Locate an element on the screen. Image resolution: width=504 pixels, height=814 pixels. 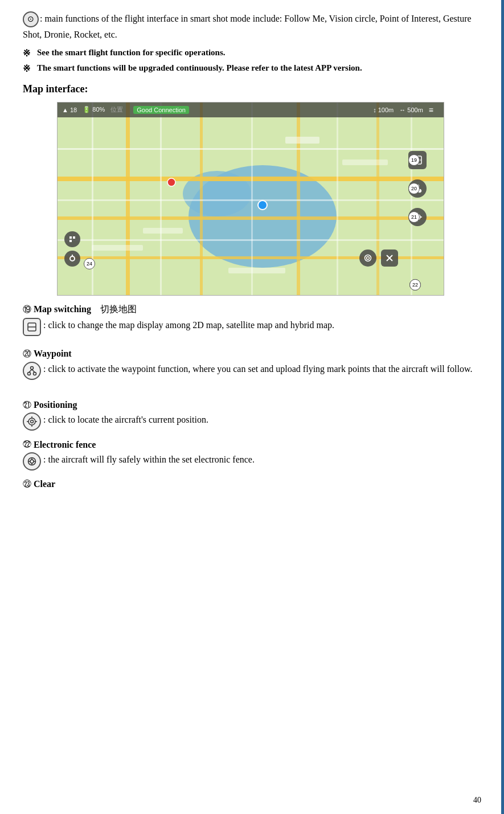
section-22-desc: : the aircraft will fly safely within th… is located at coordinates (149, 460).